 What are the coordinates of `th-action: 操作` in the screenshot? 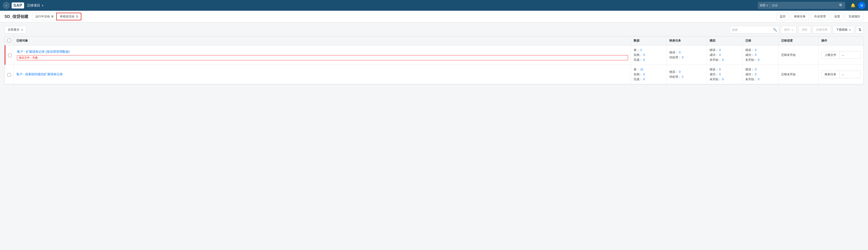 It's located at (841, 41).